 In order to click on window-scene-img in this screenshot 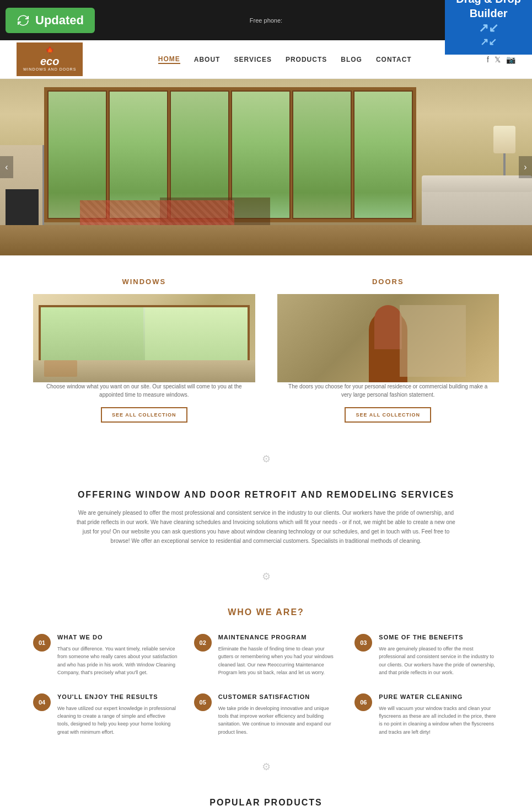, I will do `click(144, 335)`.